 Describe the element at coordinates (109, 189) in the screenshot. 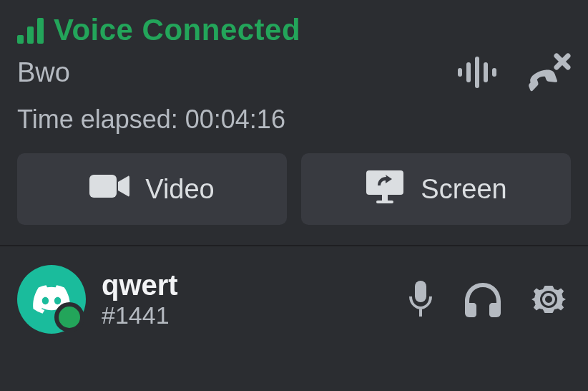

I see `camera-icon` at that location.